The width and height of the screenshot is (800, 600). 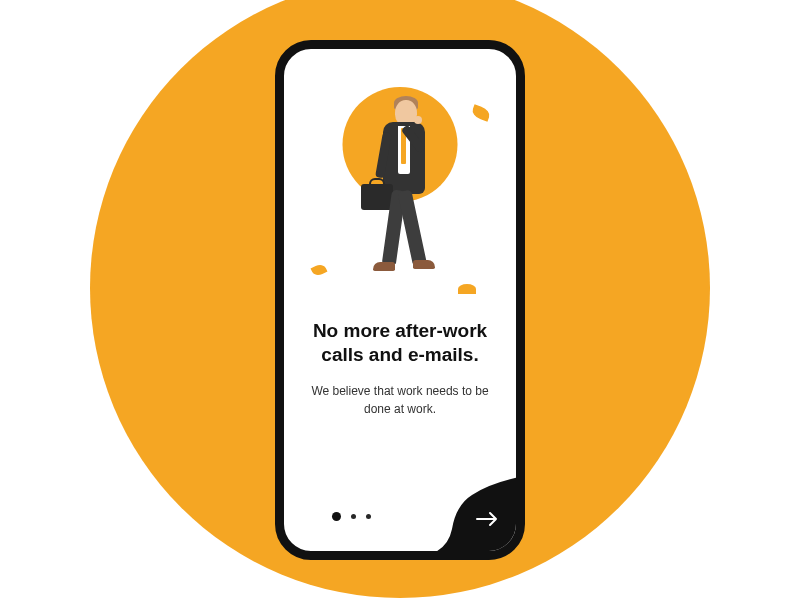 I want to click on onboarding-title: No more after-work calls and e-mails., so click(x=400, y=344).